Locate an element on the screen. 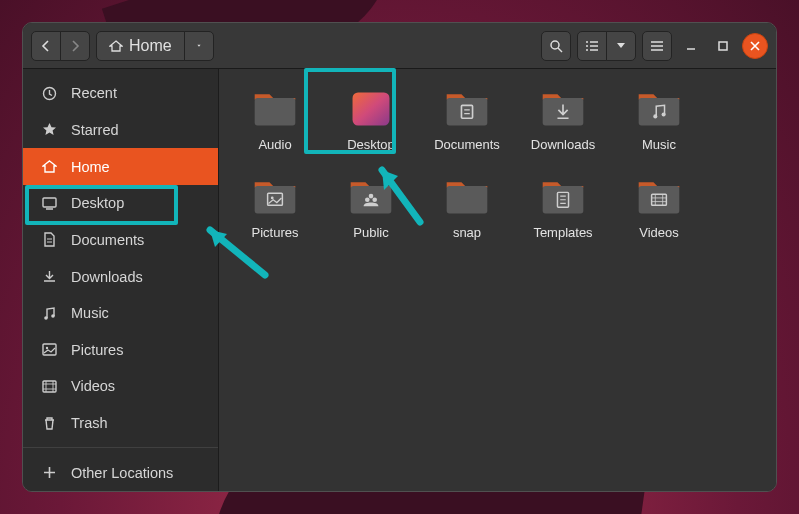 This screenshot has width=799, height=514. star-icon is located at coordinates (49, 130).